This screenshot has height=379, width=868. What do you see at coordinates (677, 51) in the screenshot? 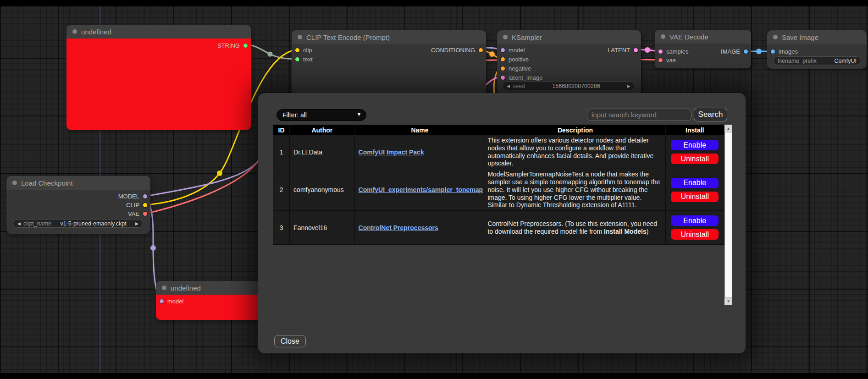
I see `samples-input-label: samples` at bounding box center [677, 51].